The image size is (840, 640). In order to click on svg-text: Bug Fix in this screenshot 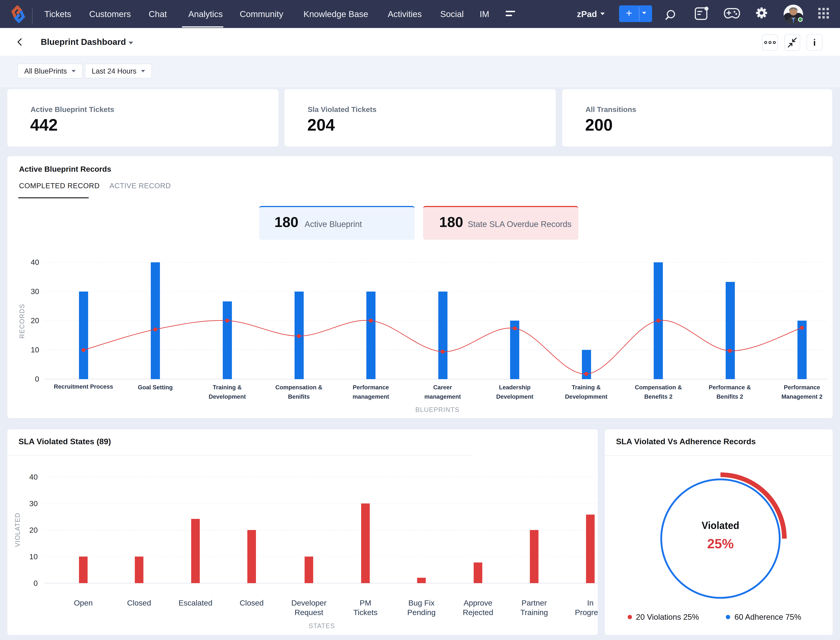, I will do `click(422, 603)`.